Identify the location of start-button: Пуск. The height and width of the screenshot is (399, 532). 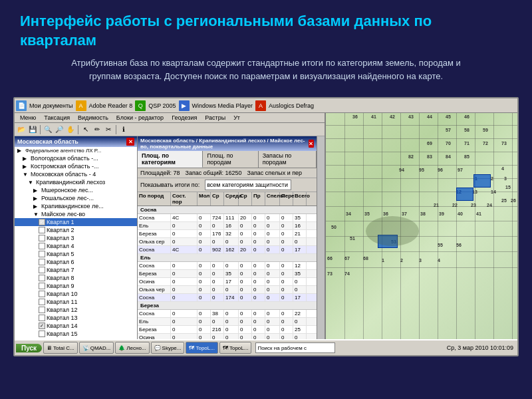
(29, 348).